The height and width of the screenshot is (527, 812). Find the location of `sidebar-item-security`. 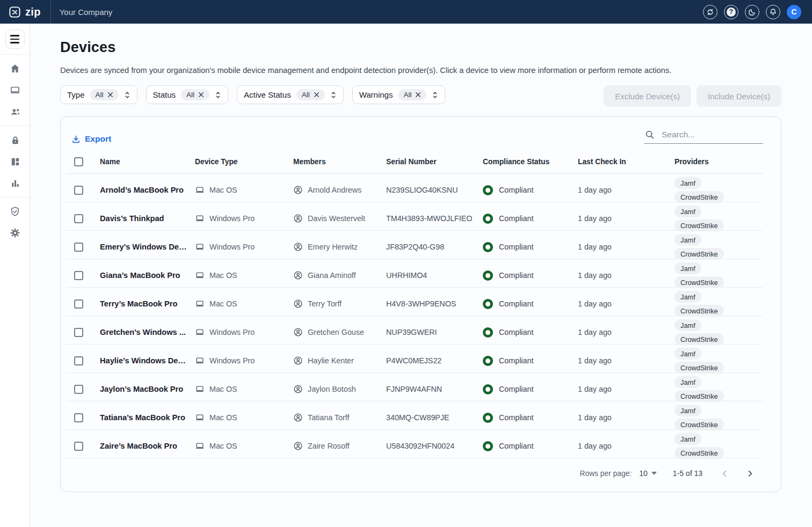

sidebar-item-security is located at coordinates (15, 140).